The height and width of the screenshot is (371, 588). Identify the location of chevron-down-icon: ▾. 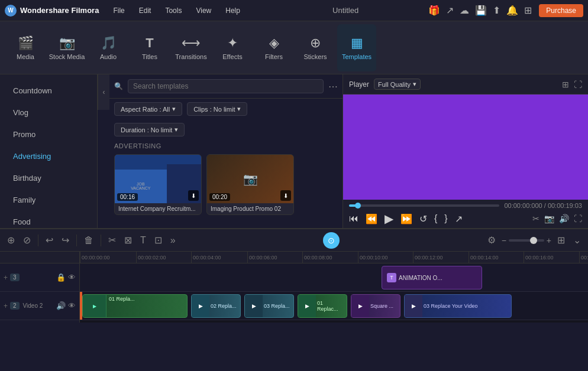
(415, 84).